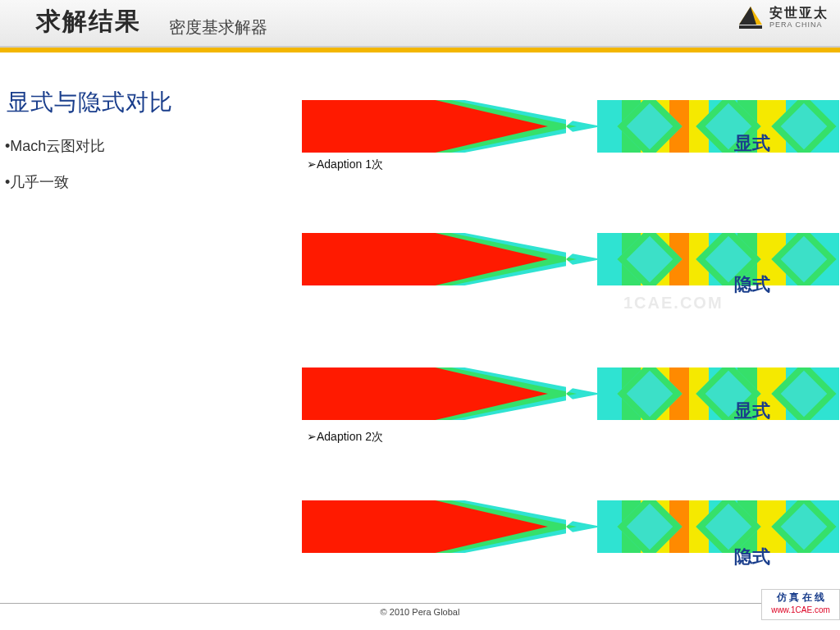 The image size is (840, 630). What do you see at coordinates (345, 437) in the screenshot?
I see `figure-caption-2: ➢Adaption 2次` at bounding box center [345, 437].